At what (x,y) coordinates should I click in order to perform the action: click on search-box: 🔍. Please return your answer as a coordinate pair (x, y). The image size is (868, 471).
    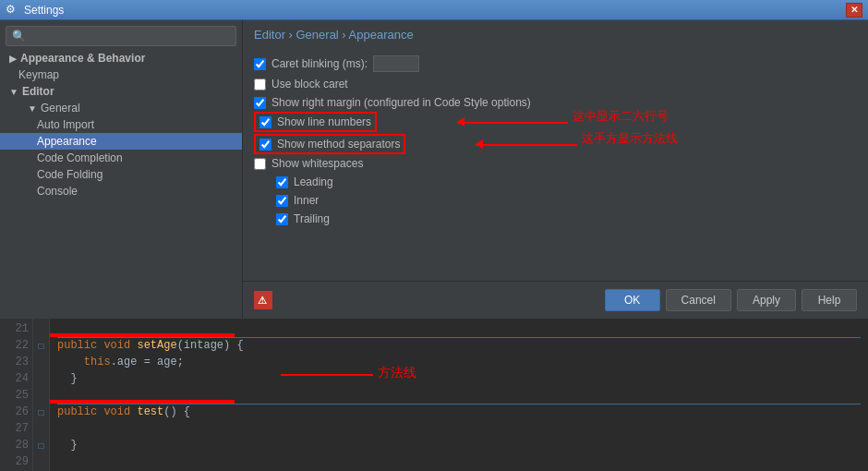
    Looking at the image, I should click on (121, 36).